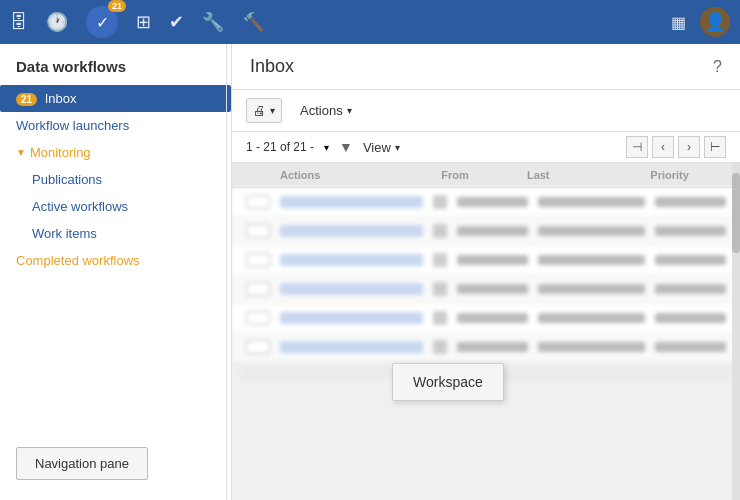 This screenshot has height=500, width=740. What do you see at coordinates (326, 110) in the screenshot?
I see `actions-button: Actions ▾` at bounding box center [326, 110].